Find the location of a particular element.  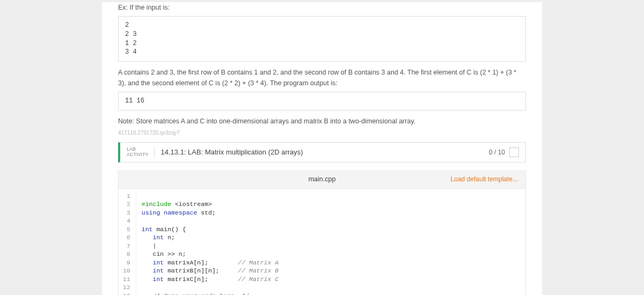

desc-text: A contains 2 and 3, the first row of B c… is located at coordinates (322, 78).